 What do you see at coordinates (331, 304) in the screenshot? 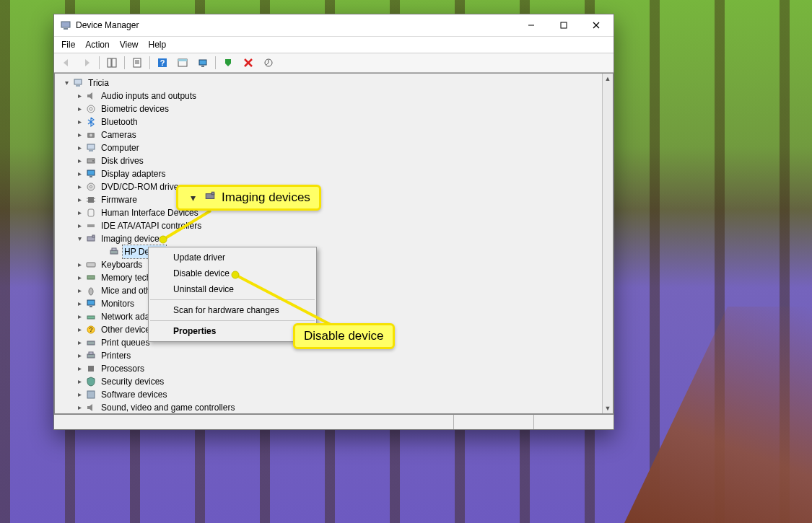
I see `tree-category: ▸Monitors` at bounding box center [331, 304].